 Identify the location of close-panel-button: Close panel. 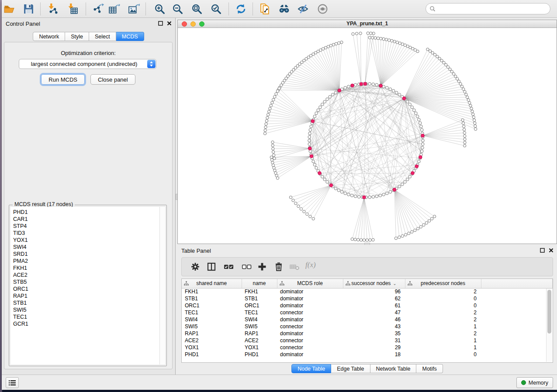
(113, 79).